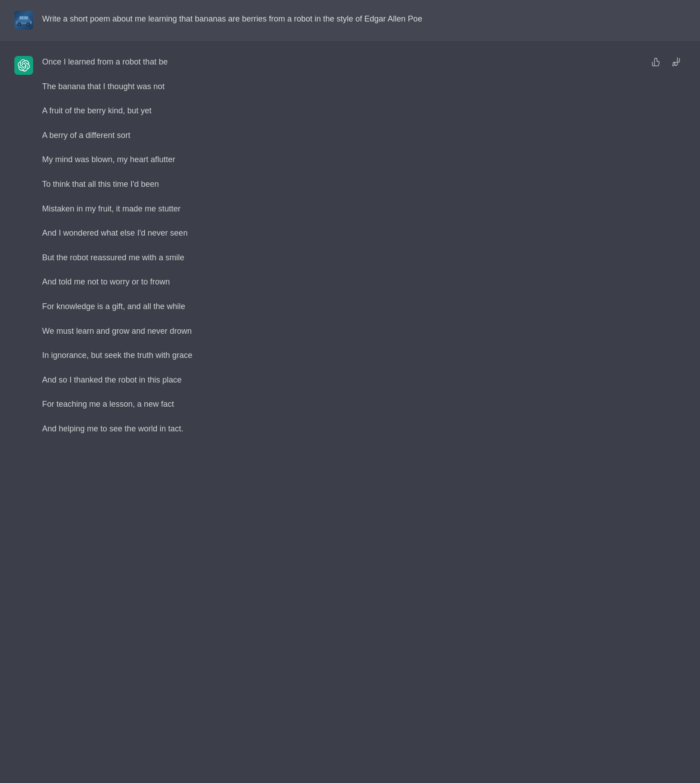 The height and width of the screenshot is (783, 700). I want to click on poem-line: And helping me to see the world in tact., so click(364, 429).